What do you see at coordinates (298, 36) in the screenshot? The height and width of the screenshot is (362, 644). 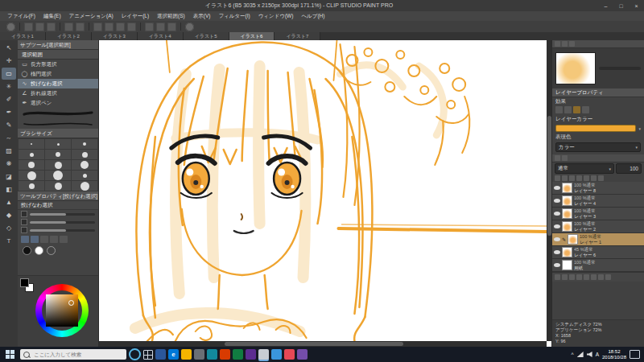 I see `document-tab: イラスト7` at bounding box center [298, 36].